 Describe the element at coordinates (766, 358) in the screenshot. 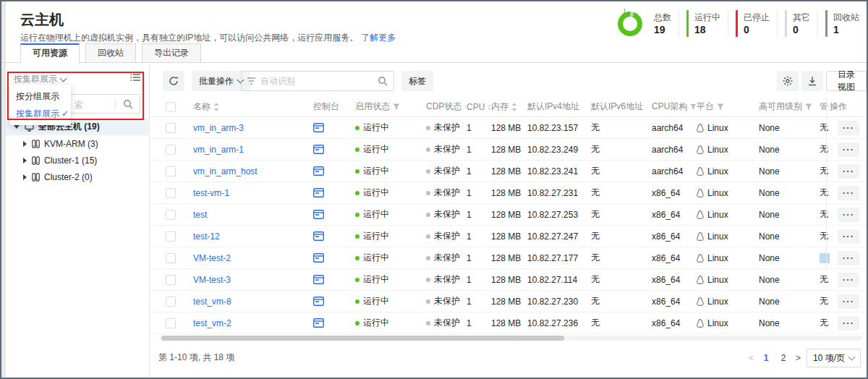

I see `page-number-1: 1` at that location.